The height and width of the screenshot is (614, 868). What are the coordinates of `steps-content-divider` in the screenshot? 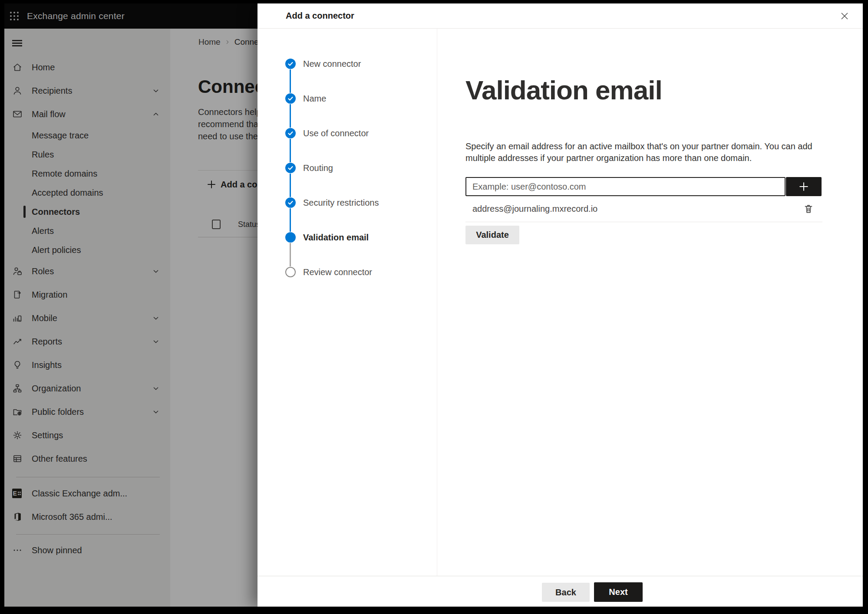 It's located at (437, 302).